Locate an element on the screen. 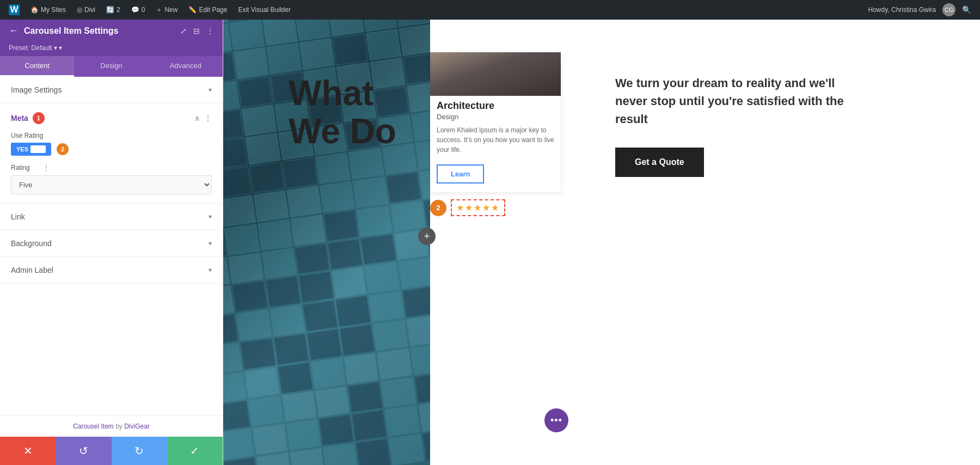  divi-icon: ◎ is located at coordinates (79, 10).